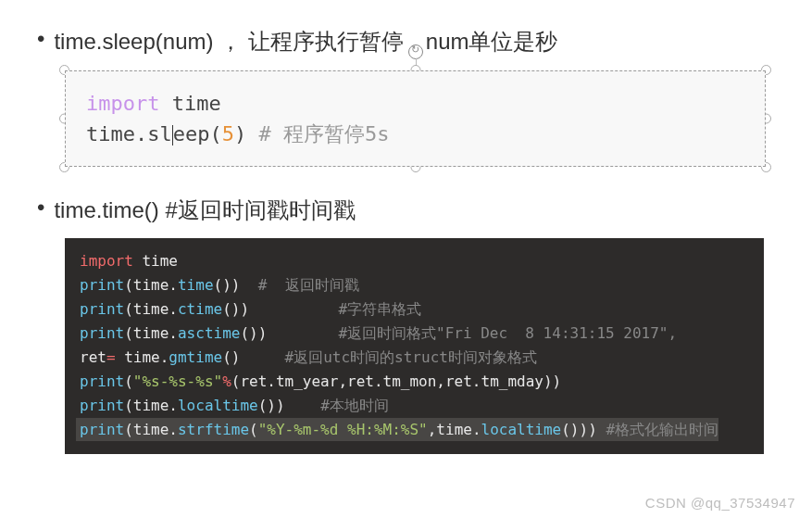 The width and height of the screenshot is (812, 518). I want to click on code-number: 5, so click(228, 133).